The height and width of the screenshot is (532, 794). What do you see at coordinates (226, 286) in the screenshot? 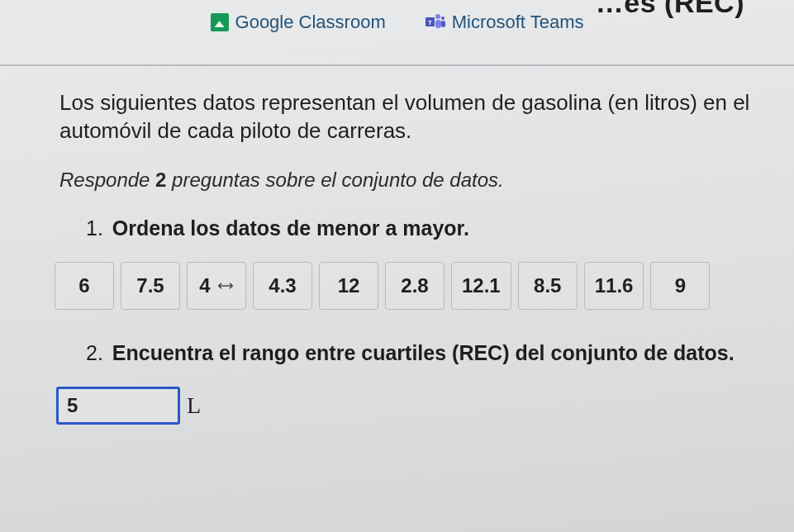
I see `drag-handle-icon` at bounding box center [226, 286].